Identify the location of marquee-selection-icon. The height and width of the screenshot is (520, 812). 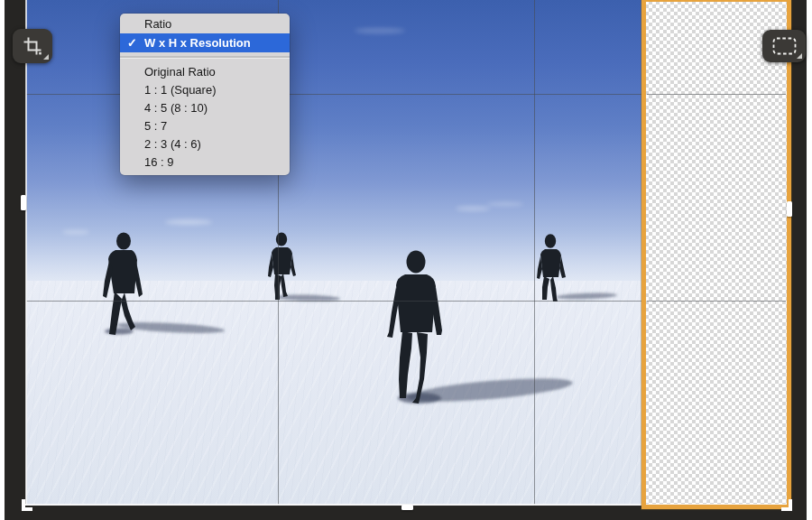
(785, 46).